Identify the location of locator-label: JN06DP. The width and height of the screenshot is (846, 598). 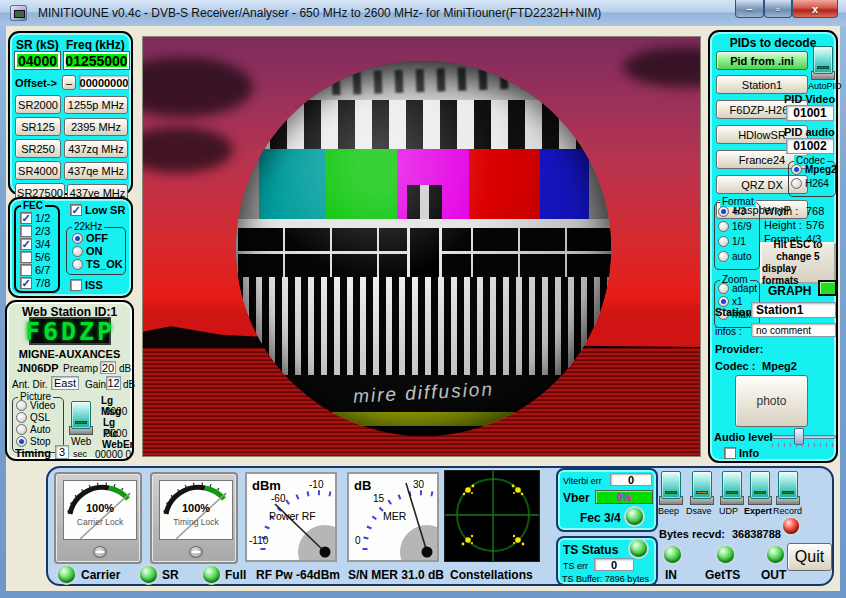
(38, 368).